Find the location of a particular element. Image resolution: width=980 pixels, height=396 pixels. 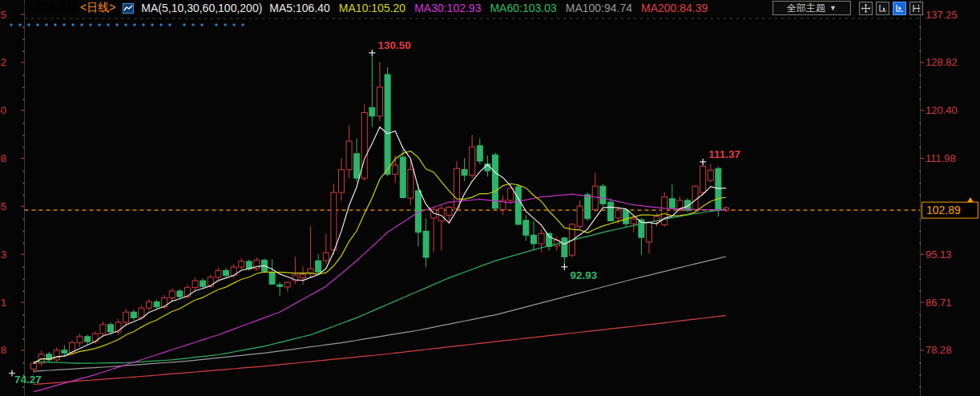

theme-dropdown-label: 全部主题 is located at coordinates (806, 8).